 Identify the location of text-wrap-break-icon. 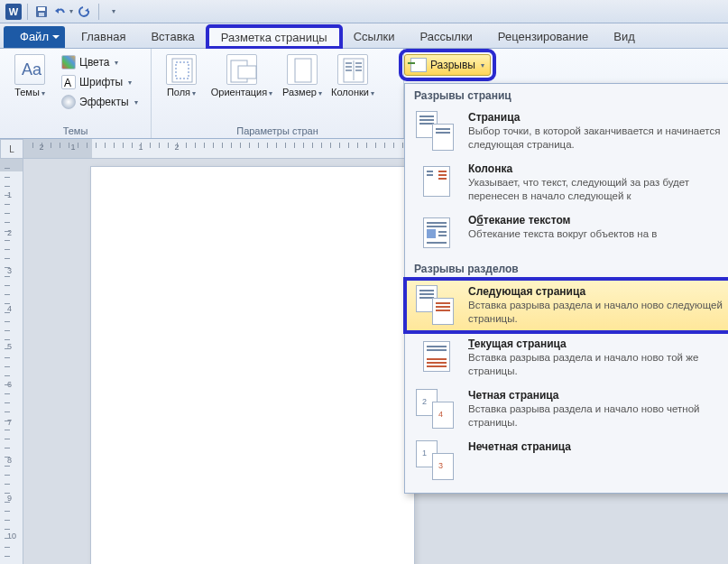
(436, 233).